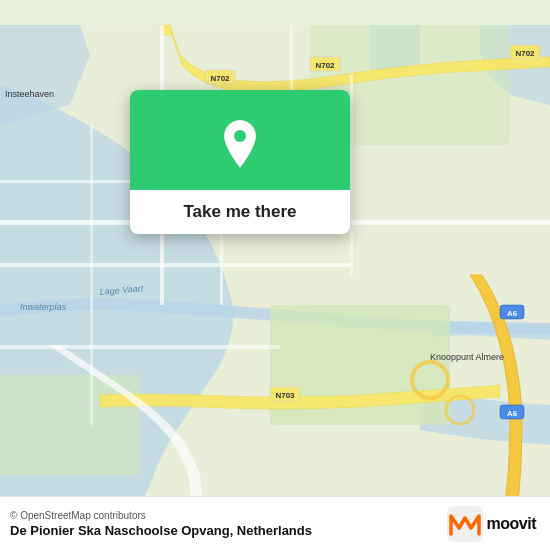  What do you see at coordinates (161, 530) in the screenshot?
I see `location-name: De Pionier Ska Naschoolse Opvang, Nether…` at bounding box center [161, 530].